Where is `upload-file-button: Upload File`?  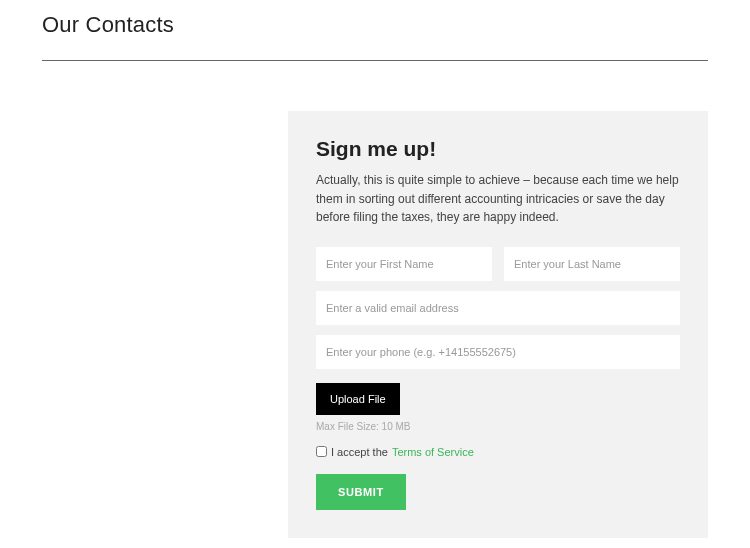
upload-file-button: Upload File is located at coordinates (358, 399).